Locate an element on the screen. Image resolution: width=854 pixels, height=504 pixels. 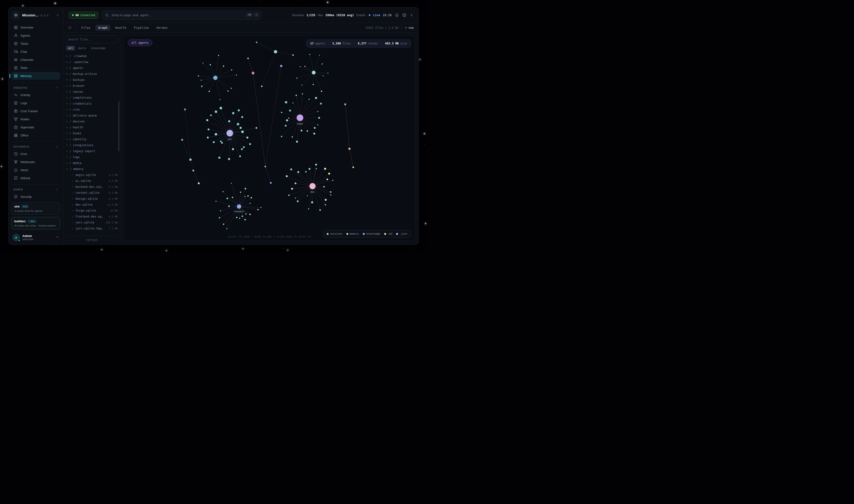
sidebar-item-nodes: Nodes is located at coordinates (36, 119).